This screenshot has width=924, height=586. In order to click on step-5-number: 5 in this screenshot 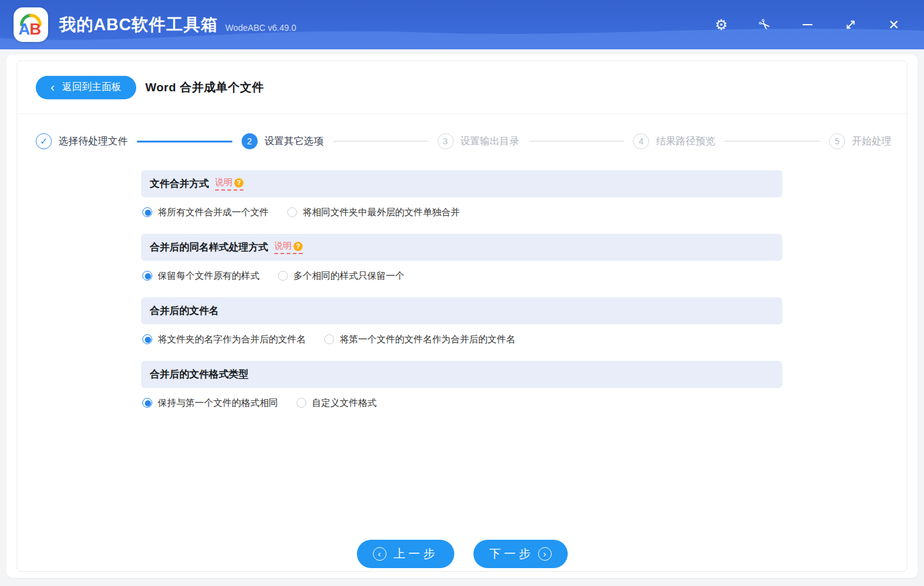, I will do `click(837, 141)`.